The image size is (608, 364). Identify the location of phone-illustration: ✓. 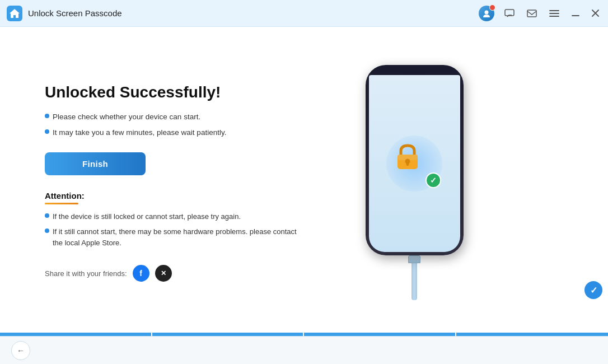
(414, 183).